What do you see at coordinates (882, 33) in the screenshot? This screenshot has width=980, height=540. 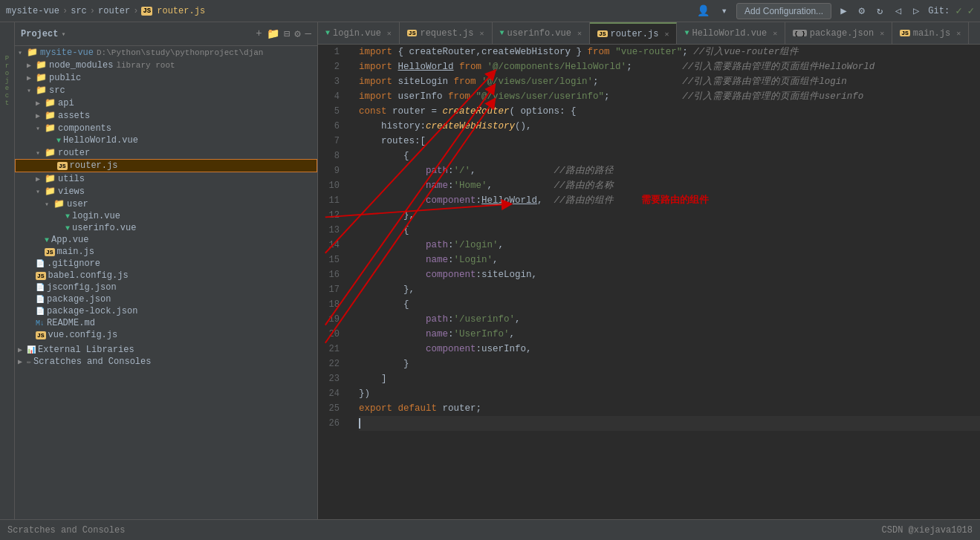 I see `tab-package-json-close: ✕` at bounding box center [882, 33].